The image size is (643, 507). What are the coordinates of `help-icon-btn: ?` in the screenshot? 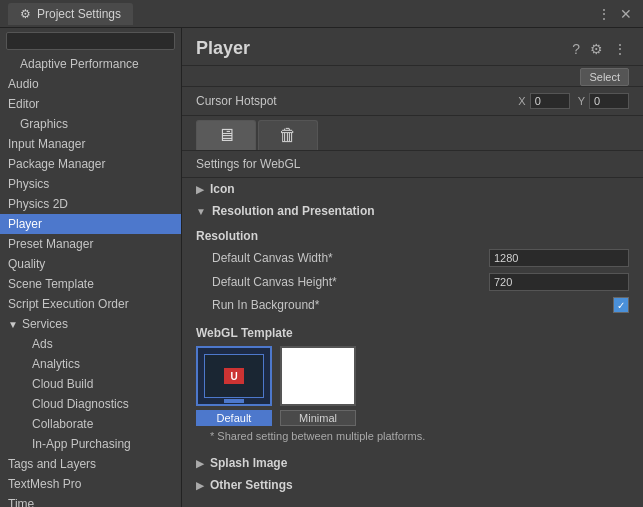 It's located at (576, 49).